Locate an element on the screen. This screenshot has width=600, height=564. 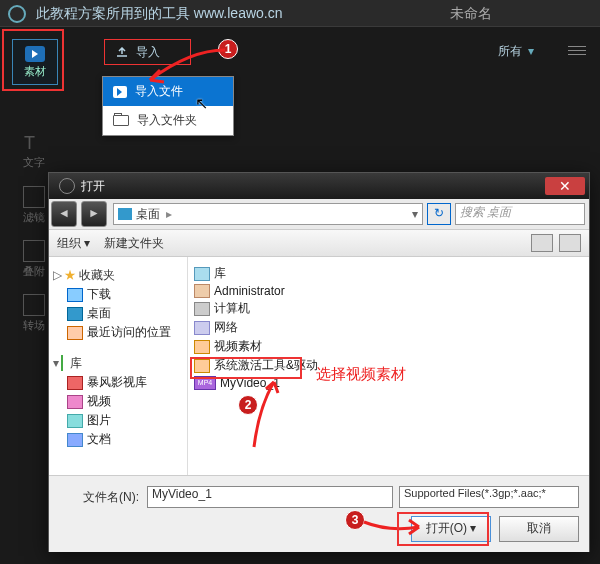
download-icon is located at coordinates (75, 295).